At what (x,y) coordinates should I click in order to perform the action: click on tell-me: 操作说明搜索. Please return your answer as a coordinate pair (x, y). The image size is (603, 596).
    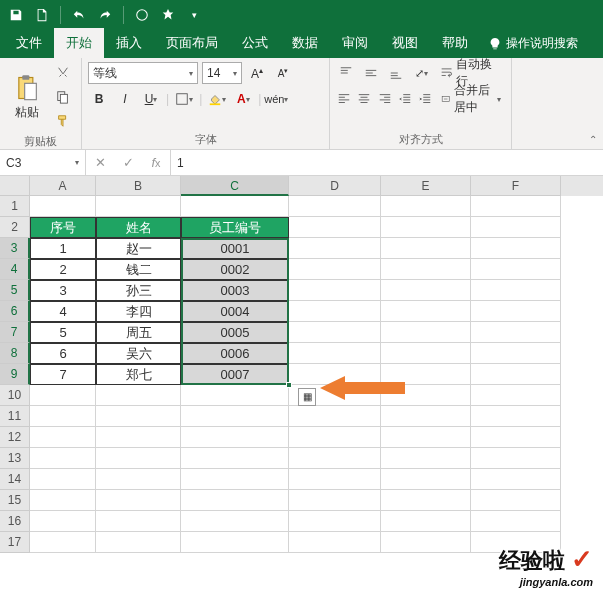
    Looking at the image, I should click on (533, 44).